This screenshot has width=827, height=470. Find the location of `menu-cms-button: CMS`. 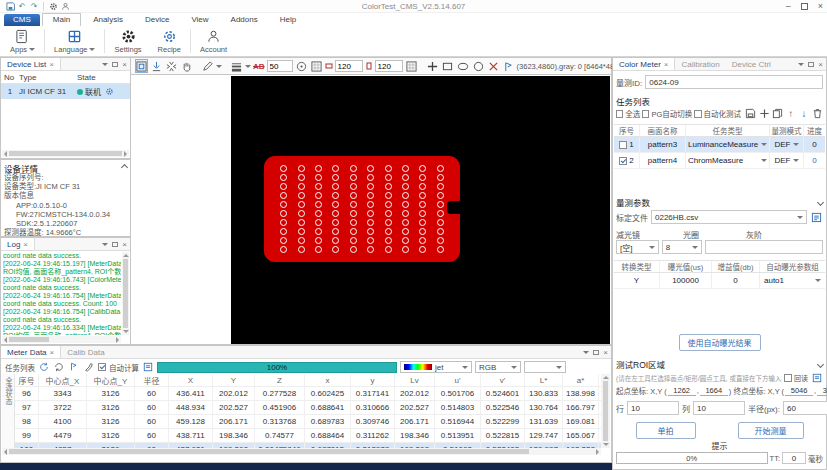

menu-cms-button: CMS is located at coordinates (22, 20).